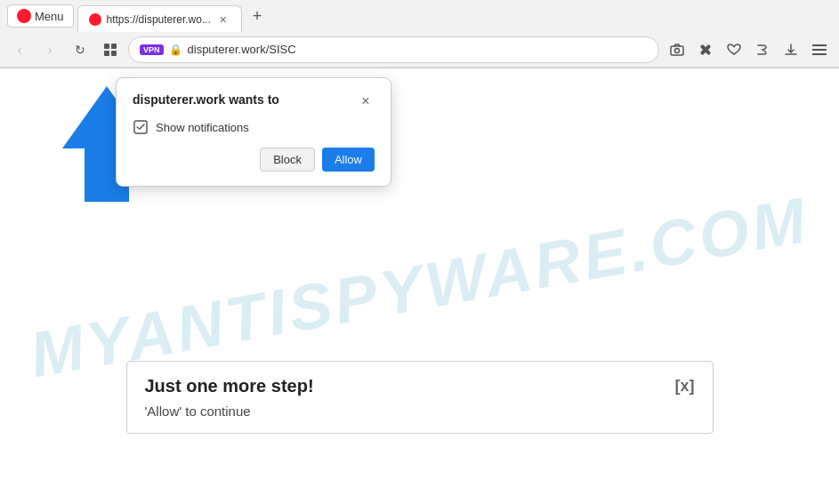  I want to click on flow-icon, so click(762, 50).